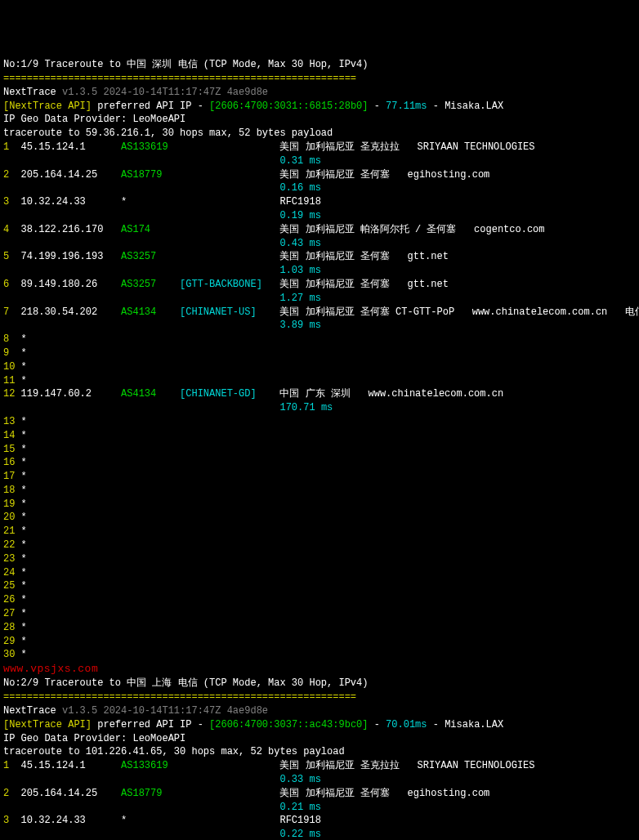 This screenshot has height=840, width=639. Describe the element at coordinates (321, 340) in the screenshot. I see `hop-timeout: 8 *` at that location.